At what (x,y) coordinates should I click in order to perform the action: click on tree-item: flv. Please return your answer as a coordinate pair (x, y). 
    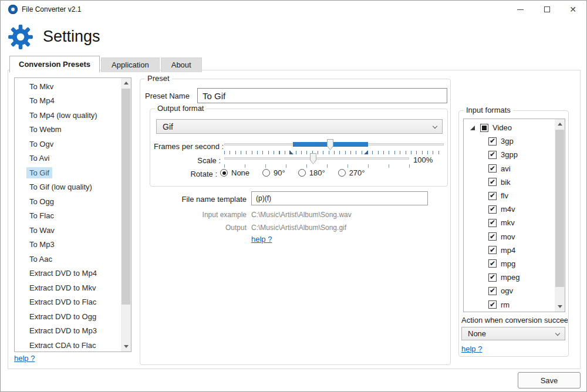
    Looking at the image, I should click on (510, 196).